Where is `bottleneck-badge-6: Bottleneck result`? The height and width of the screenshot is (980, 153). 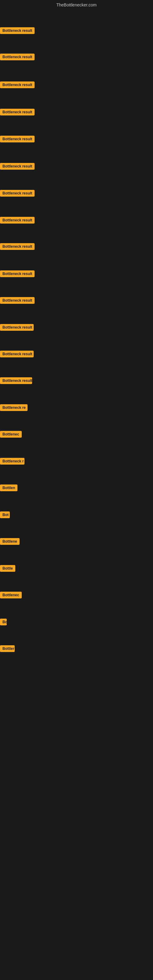
bottleneck-badge-6: Bottleneck result is located at coordinates (18, 166).